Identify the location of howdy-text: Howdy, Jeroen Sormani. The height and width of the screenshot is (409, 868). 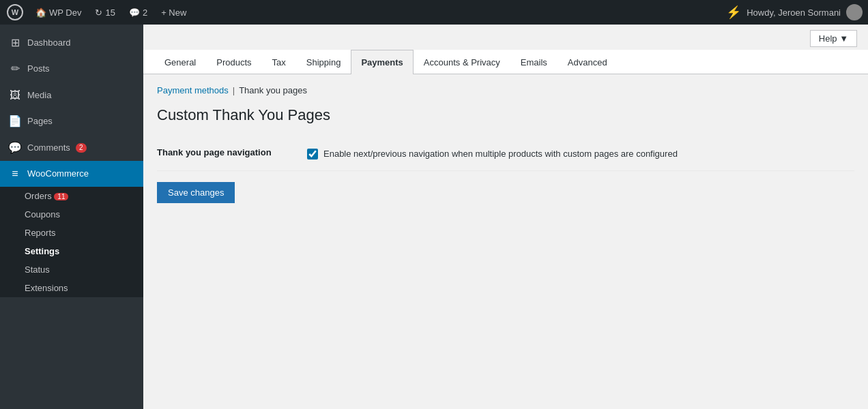
(794, 12).